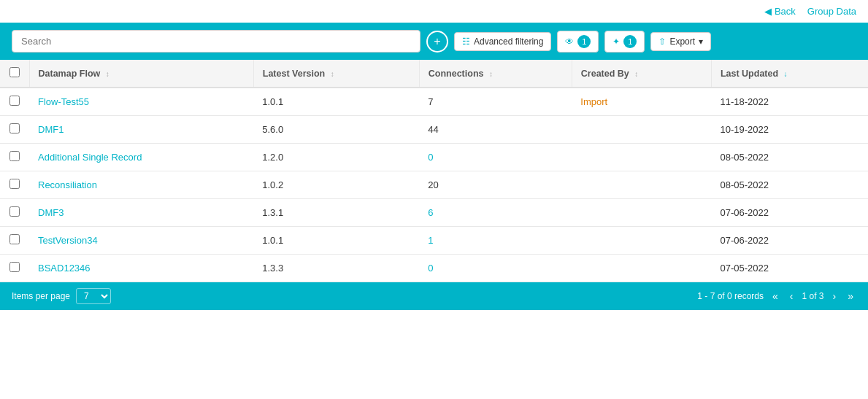 The image size is (868, 399). Describe the element at coordinates (630, 42) in the screenshot. I see `filter-badge: 1` at that location.